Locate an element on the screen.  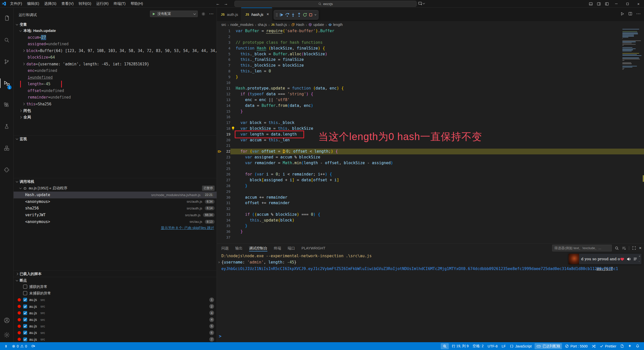
exception-breakpoint-row: 未捕获的异常 is located at coordinates (115, 293).